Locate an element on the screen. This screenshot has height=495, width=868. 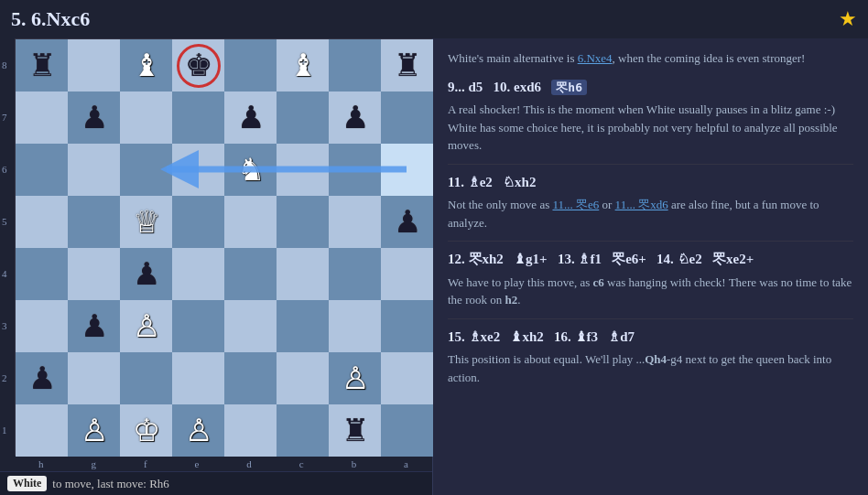
cell-d8: ♚ is located at coordinates (198, 66).